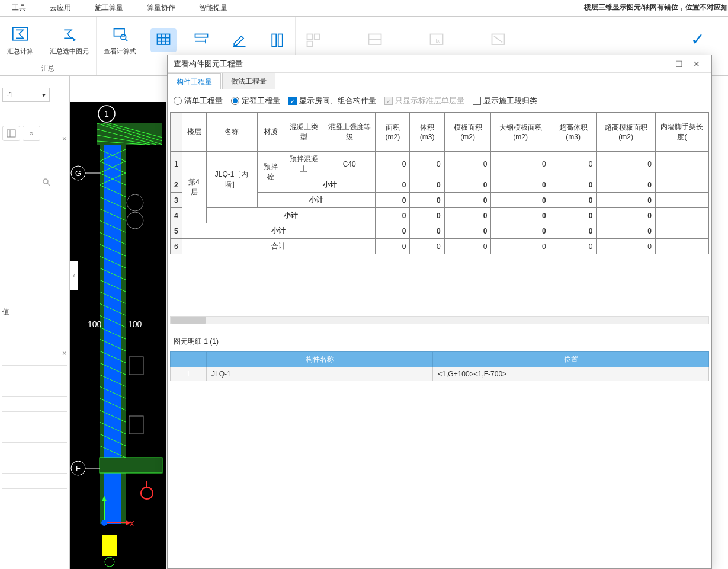 The image size is (728, 569). I want to click on drawing-canvas: 1 G F 100 100, so click(118, 335).